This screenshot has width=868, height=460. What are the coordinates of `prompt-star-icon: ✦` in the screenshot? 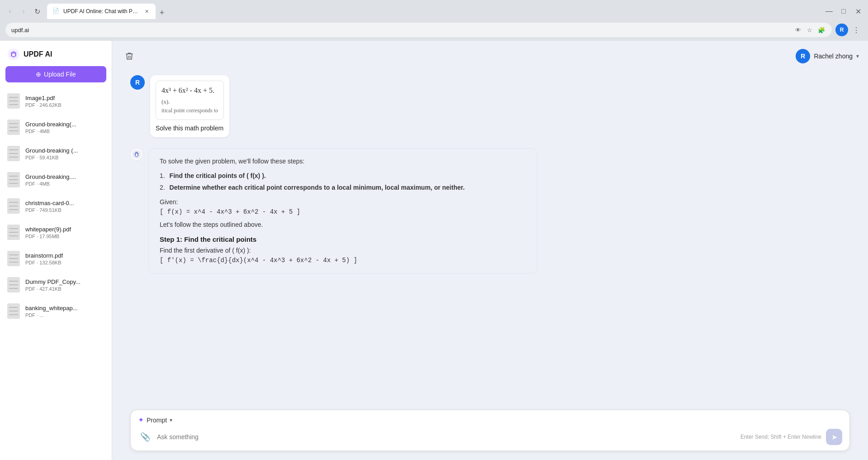 It's located at (141, 420).